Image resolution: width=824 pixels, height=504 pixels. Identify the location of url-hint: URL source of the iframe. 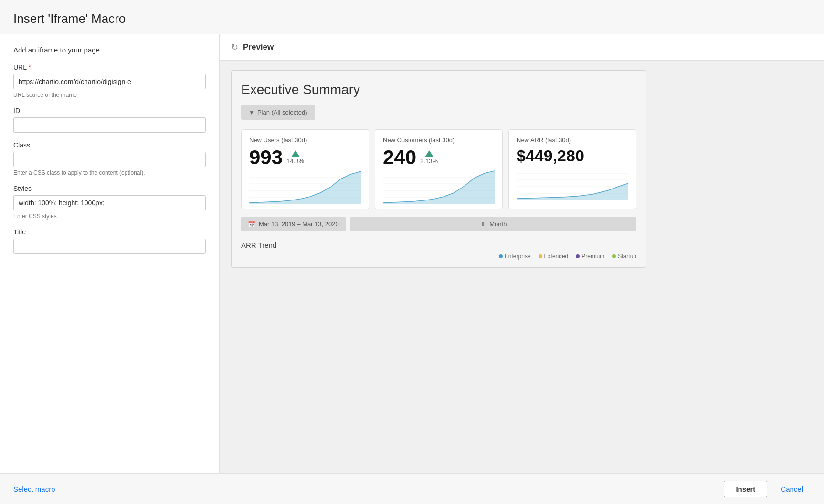
(110, 95).